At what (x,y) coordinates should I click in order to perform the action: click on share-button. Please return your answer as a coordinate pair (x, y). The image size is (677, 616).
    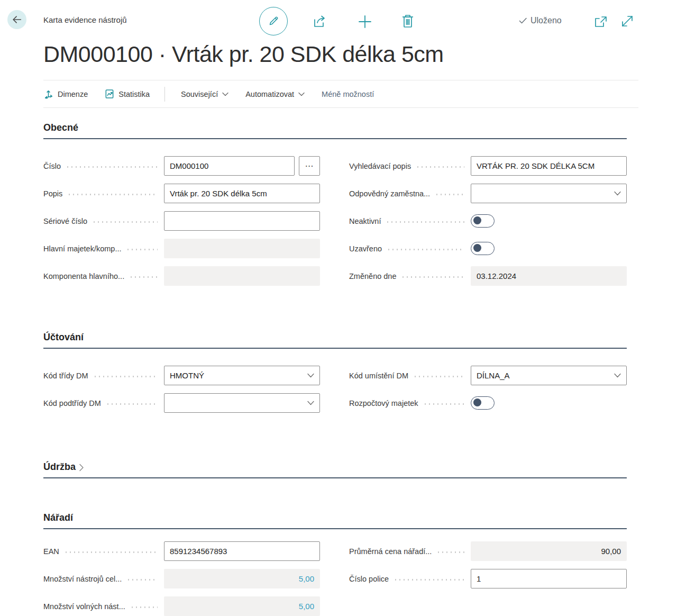
    Looking at the image, I should click on (321, 22).